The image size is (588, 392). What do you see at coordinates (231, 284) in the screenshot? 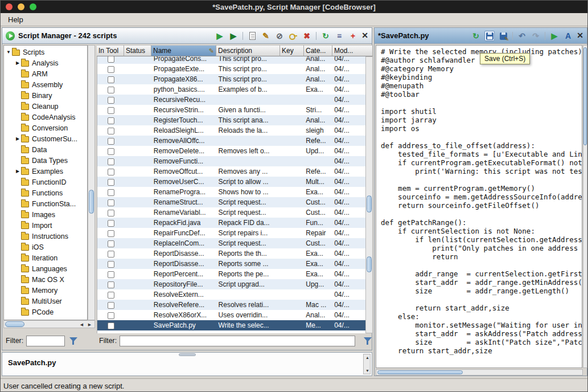
I see `table-row: RepositoryFile...Script upgrad...Upg...0…` at bounding box center [231, 284].